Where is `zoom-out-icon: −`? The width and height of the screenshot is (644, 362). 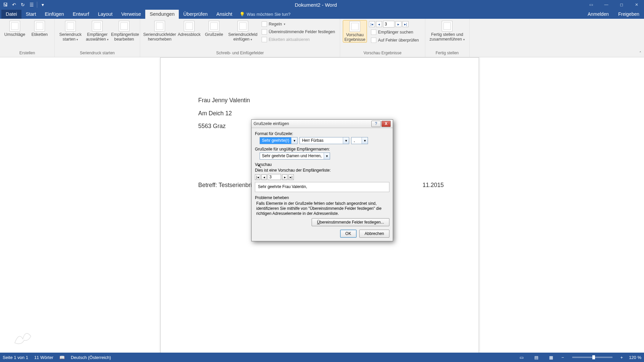
zoom-out-icon: − is located at coordinates (563, 357).